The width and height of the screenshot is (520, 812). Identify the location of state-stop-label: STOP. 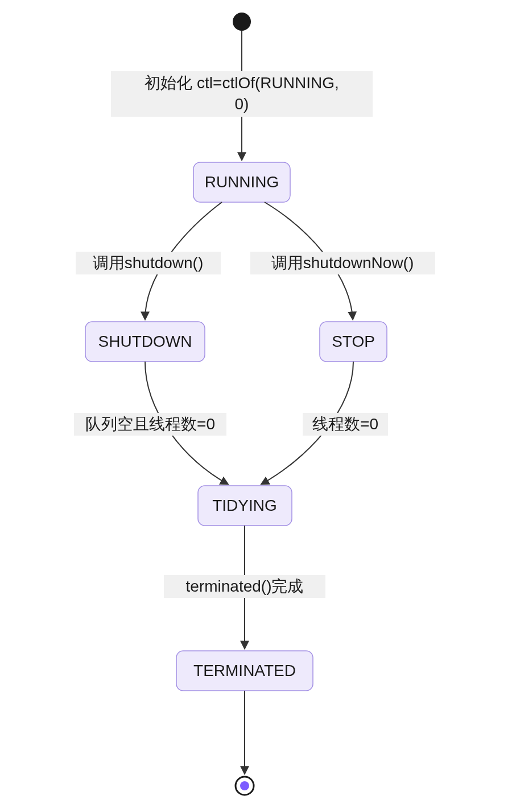
(353, 342).